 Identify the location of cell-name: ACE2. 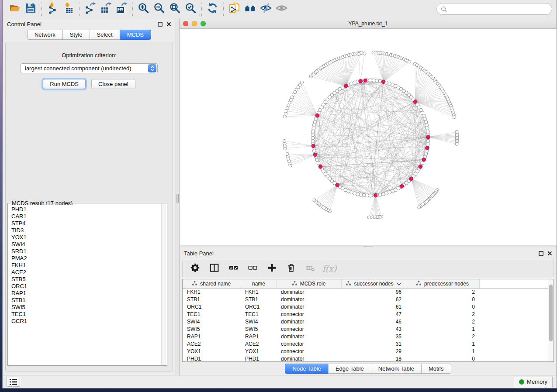
(259, 344).